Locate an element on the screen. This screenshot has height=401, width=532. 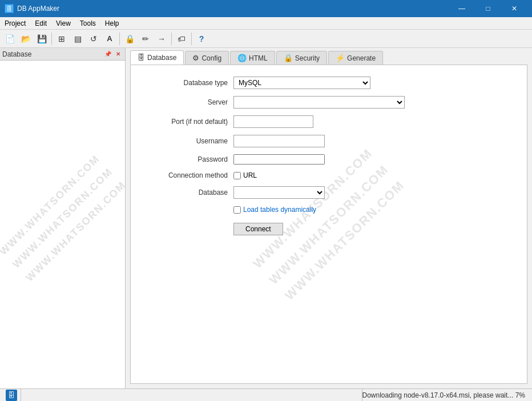
app-icon: 🗄 is located at coordinates (9, 9).